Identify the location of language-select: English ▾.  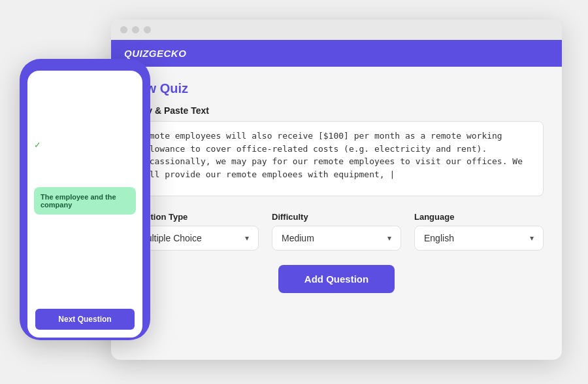
(479, 238).